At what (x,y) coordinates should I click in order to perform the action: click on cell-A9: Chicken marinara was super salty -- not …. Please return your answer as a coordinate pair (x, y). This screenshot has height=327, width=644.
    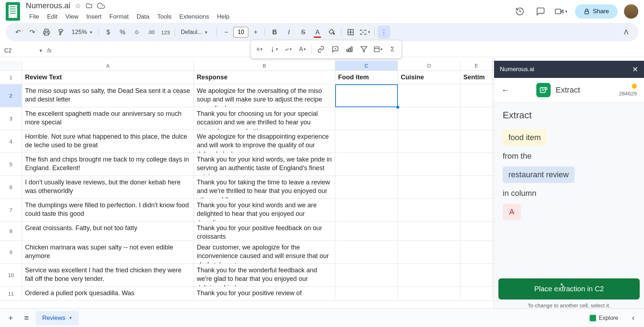
    Looking at the image, I should click on (108, 252).